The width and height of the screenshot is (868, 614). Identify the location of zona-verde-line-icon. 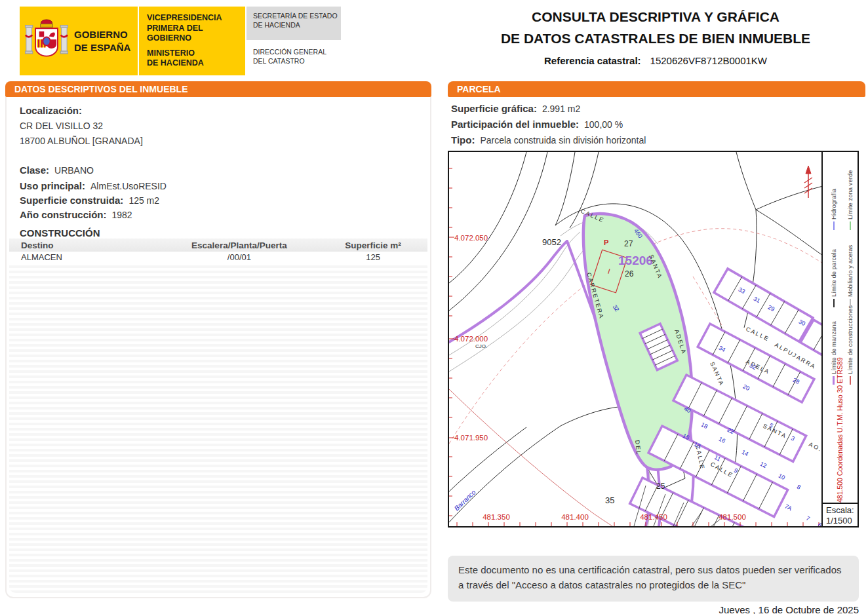
(850, 225).